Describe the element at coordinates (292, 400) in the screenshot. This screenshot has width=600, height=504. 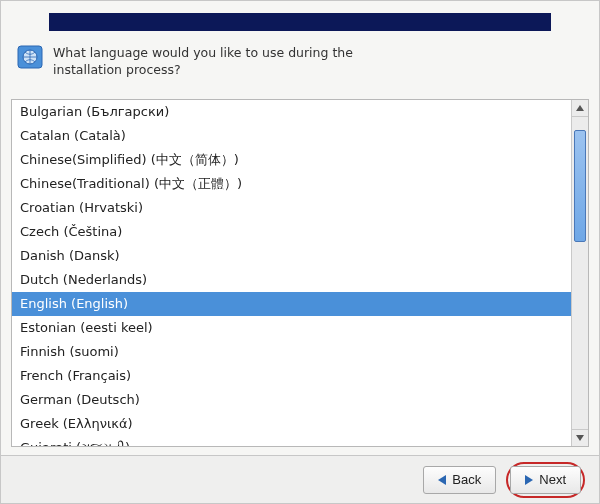
I see `language-option: German (Deutsch)` at that location.